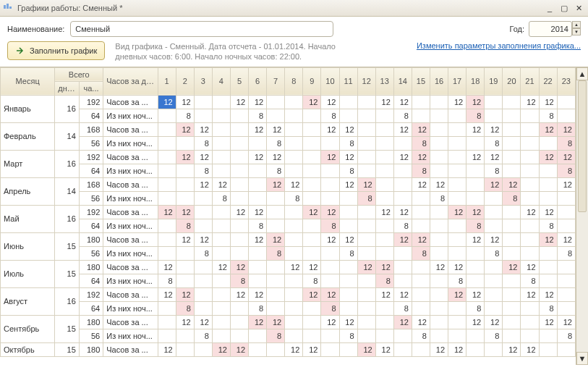  What do you see at coordinates (438, 81) in the screenshot?
I see `col-day-16: 16` at bounding box center [438, 81].